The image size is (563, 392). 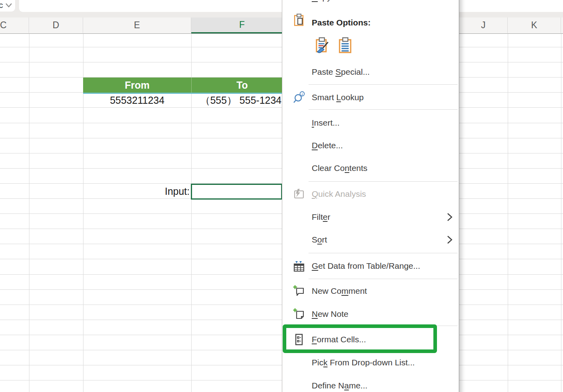 I want to click on column-header-row: C D E F J K, so click(x=282, y=25).